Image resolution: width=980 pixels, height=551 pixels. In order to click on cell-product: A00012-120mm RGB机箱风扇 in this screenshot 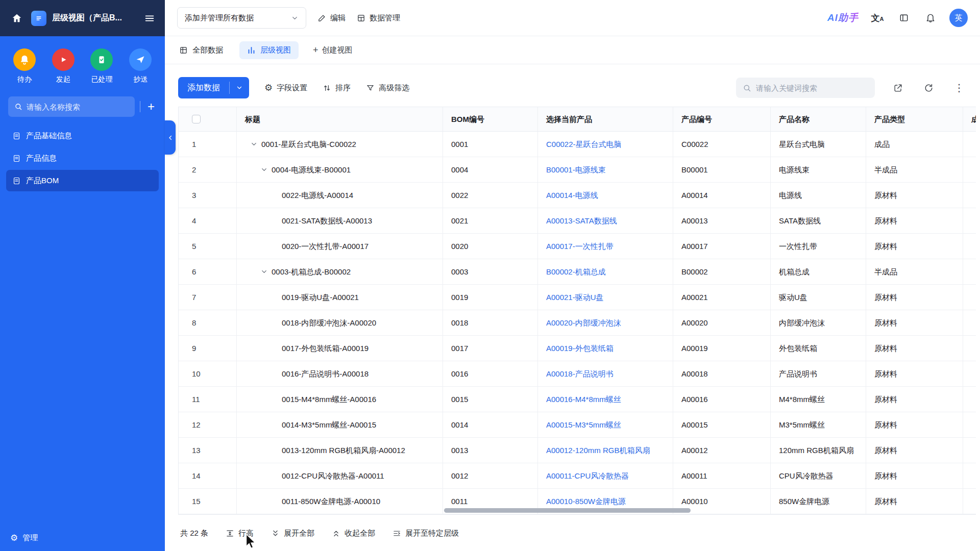, I will do `click(605, 450)`.